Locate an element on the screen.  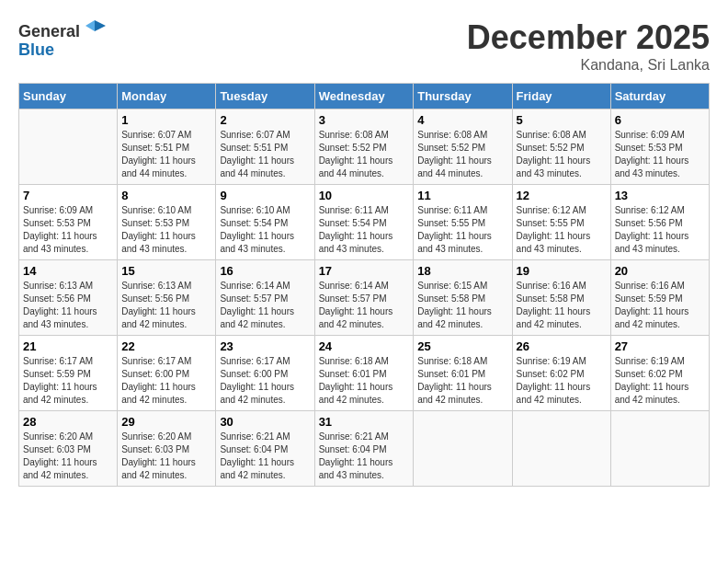
col-header-wednesday: Wednesday is located at coordinates (364, 97).